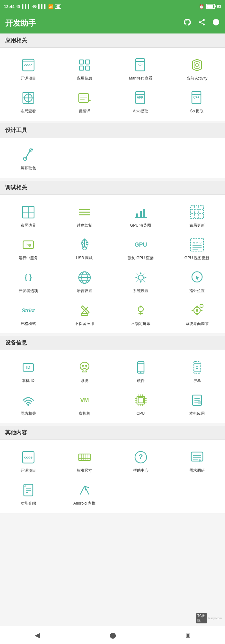 The image size is (225, 644). What do you see at coordinates (26, 6) in the screenshot?
I see `signal-bars1: ▌▌▌` at bounding box center [26, 6].